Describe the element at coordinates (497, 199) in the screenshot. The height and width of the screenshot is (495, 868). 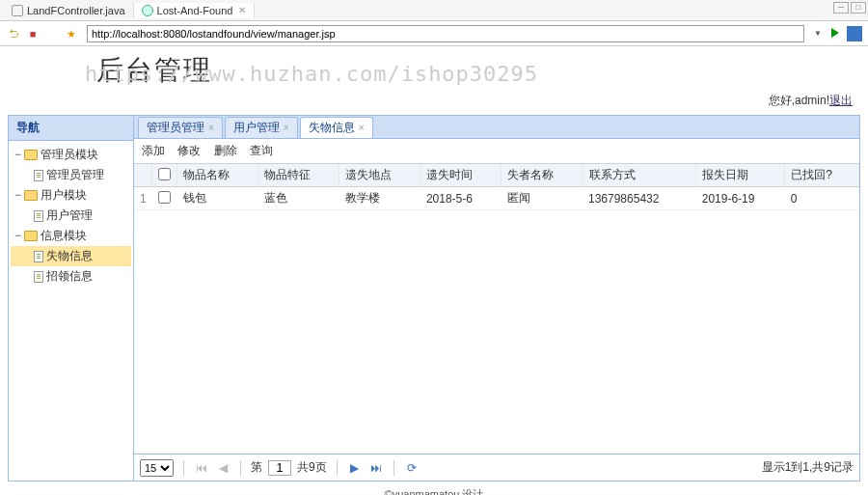
I see `table-row: 1 钱包 蓝色 教学楼 2018-5-6 匿闻 13679865432 2019…` at that location.